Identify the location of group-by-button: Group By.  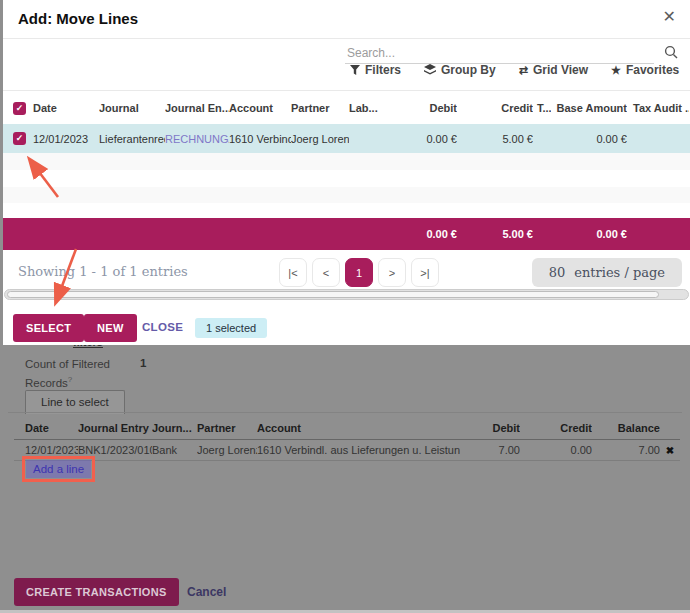
(460, 70).